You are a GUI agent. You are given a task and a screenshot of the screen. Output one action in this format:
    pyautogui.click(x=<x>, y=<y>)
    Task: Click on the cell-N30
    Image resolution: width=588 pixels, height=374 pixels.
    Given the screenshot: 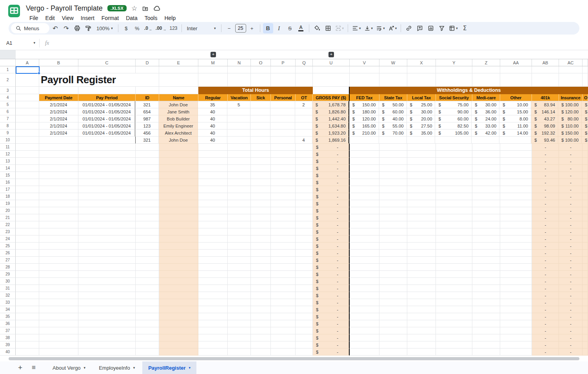 What is the action you would take?
    pyautogui.click(x=239, y=281)
    